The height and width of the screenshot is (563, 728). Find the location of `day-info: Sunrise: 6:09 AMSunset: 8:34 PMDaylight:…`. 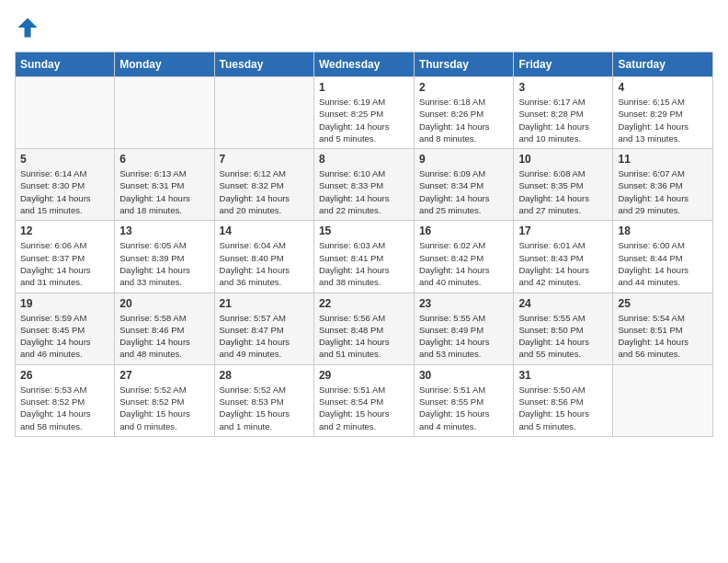

day-info: Sunrise: 6:09 AMSunset: 8:34 PMDaylight:… is located at coordinates (464, 191).